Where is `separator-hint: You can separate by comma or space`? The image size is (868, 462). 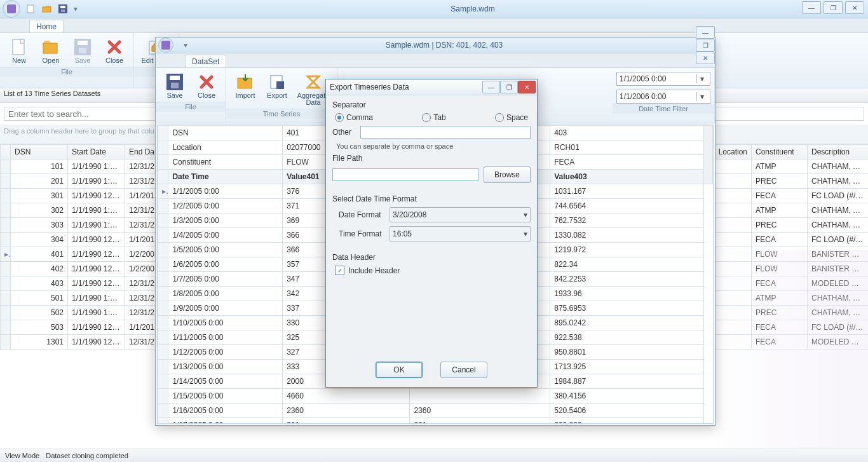 separator-hint: You can separate by comma or space is located at coordinates (431, 146).